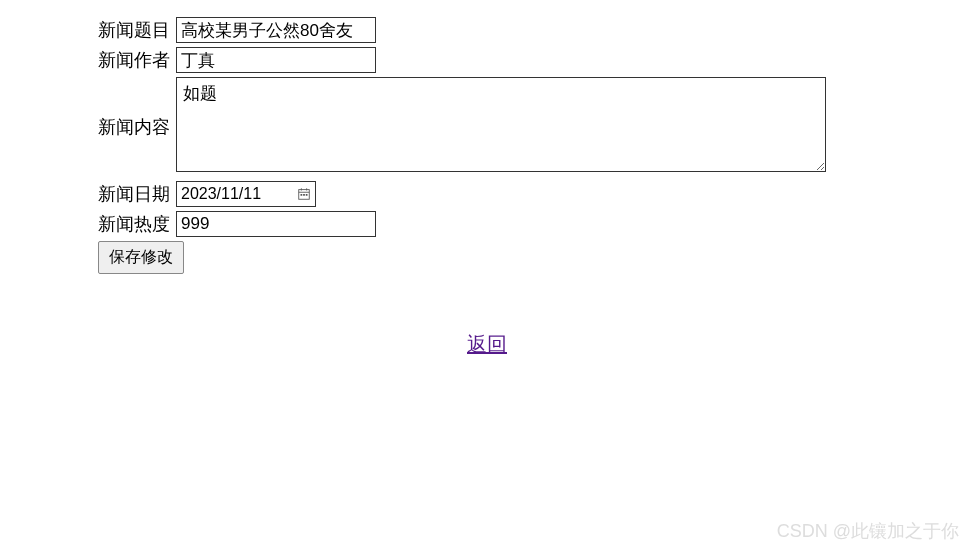 The width and height of the screenshot is (974, 553). I want to click on back-link: 返回, so click(487, 344).